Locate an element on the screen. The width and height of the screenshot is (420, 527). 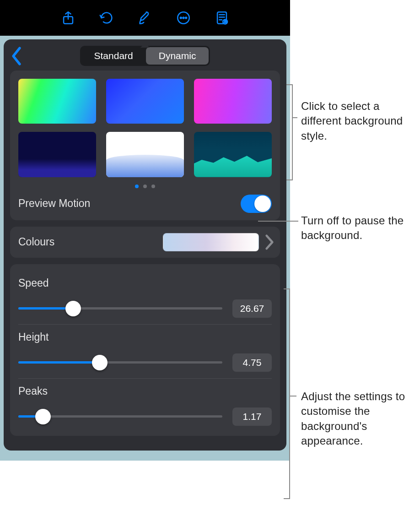
height-group: Height 4.75 is located at coordinates (145, 352).